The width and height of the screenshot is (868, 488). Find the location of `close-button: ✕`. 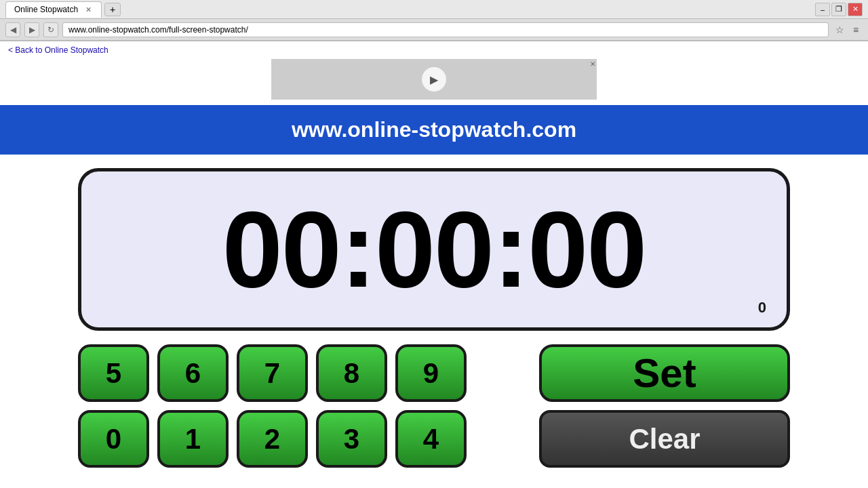

close-button: ✕ is located at coordinates (855, 9).